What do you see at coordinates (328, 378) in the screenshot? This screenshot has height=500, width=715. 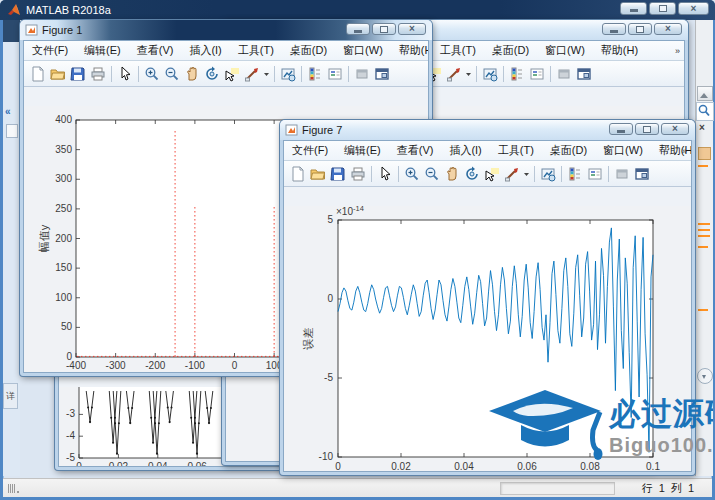 I see `svg-text: -5` at bounding box center [328, 378].